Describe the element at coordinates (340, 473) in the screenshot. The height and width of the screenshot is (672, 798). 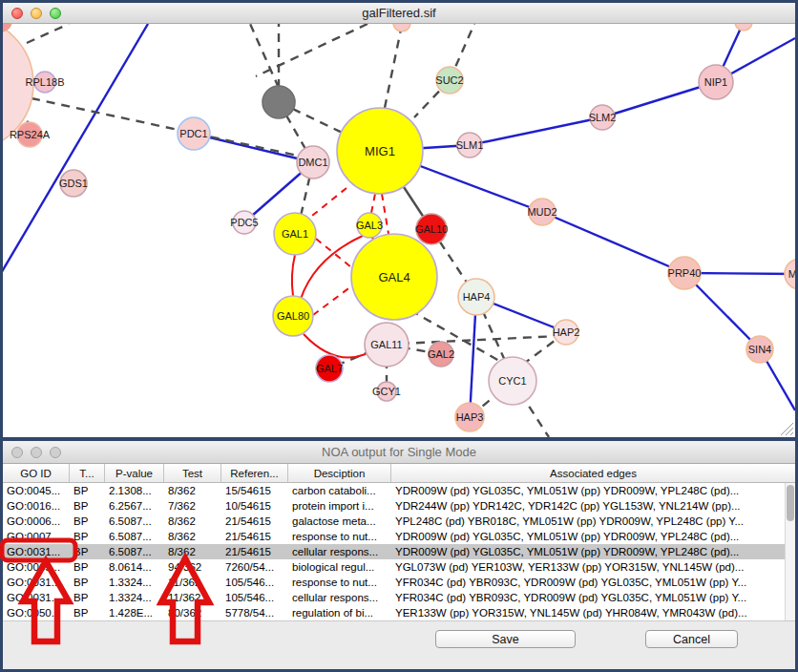
I see `column-header-desc: Desciption` at that location.